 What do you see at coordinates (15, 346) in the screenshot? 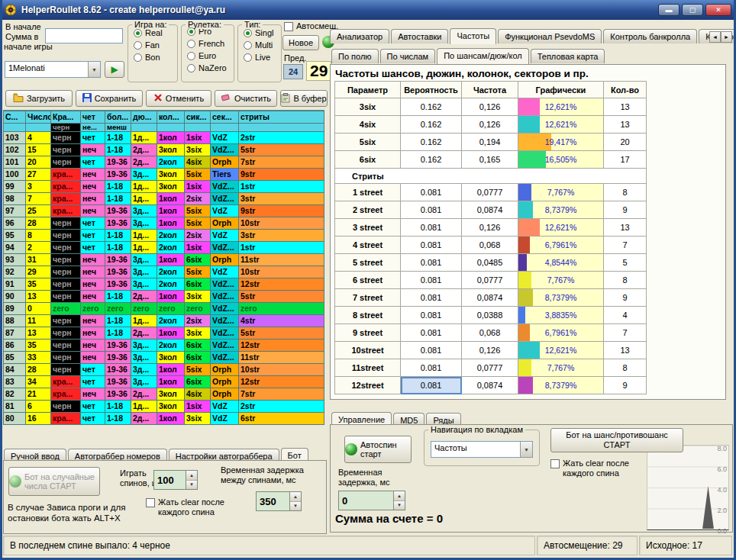
I see `history-cell: 86` at bounding box center [15, 346].